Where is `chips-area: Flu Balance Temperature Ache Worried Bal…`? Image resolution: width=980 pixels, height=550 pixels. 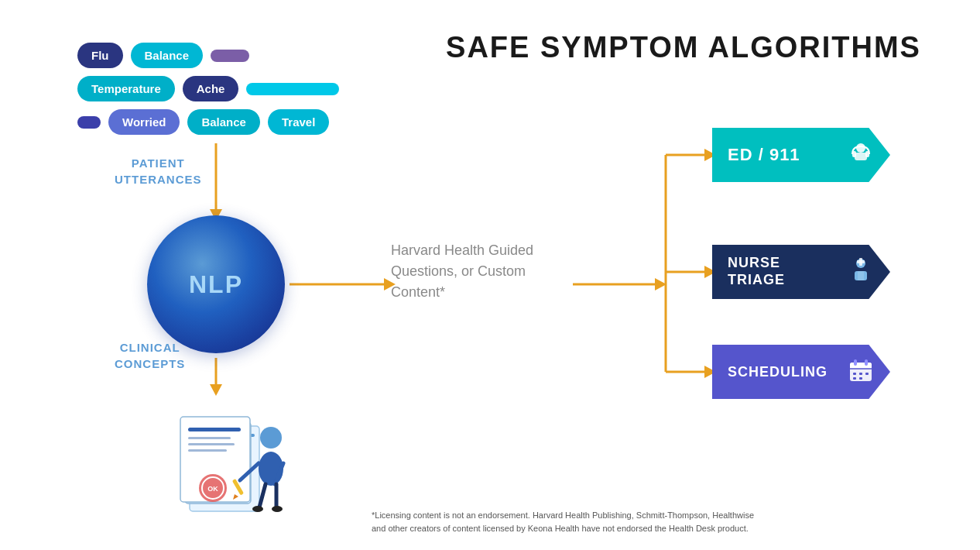
chips-area: Flu Balance Temperature Ache Worried Bal… is located at coordinates (224, 93).